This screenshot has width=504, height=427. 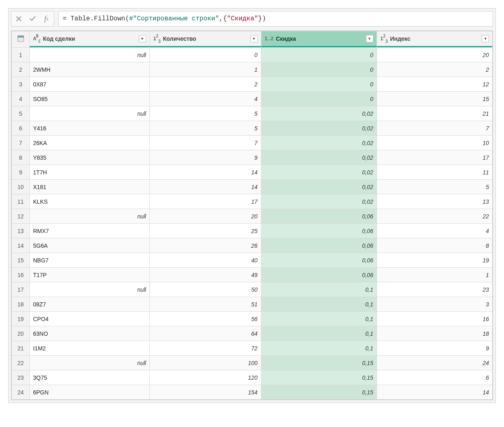 What do you see at coordinates (252, 216) in the screenshot?
I see `table-row: 12null200,0622` at bounding box center [252, 216].